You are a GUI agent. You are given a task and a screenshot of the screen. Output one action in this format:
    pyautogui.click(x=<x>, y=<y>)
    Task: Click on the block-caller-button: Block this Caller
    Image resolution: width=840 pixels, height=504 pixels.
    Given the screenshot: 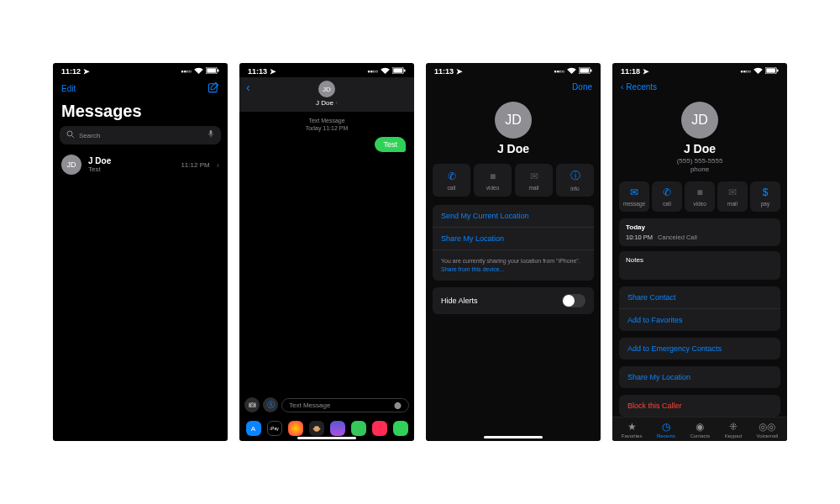 What is the action you would take?
    pyautogui.click(x=700, y=406)
    